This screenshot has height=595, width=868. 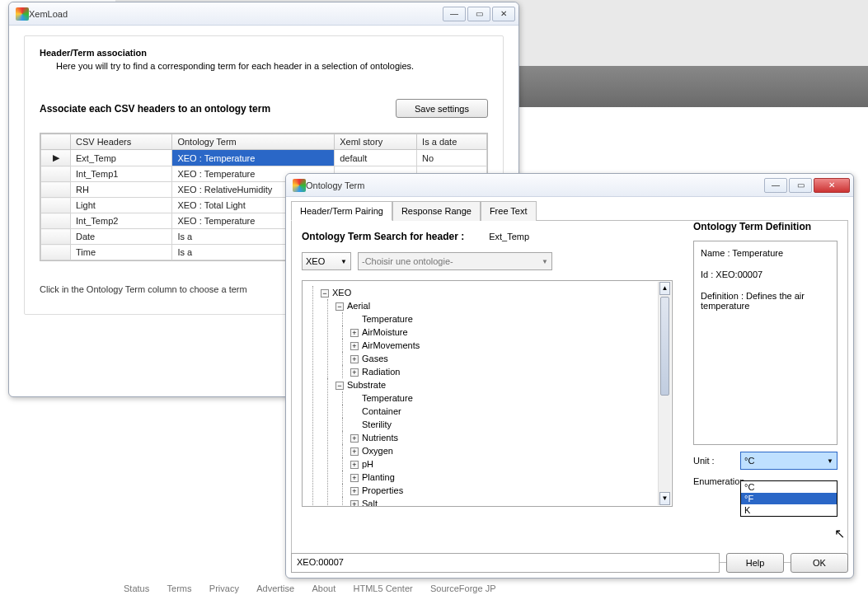 I want to click on cell: RH, so click(x=122, y=190).